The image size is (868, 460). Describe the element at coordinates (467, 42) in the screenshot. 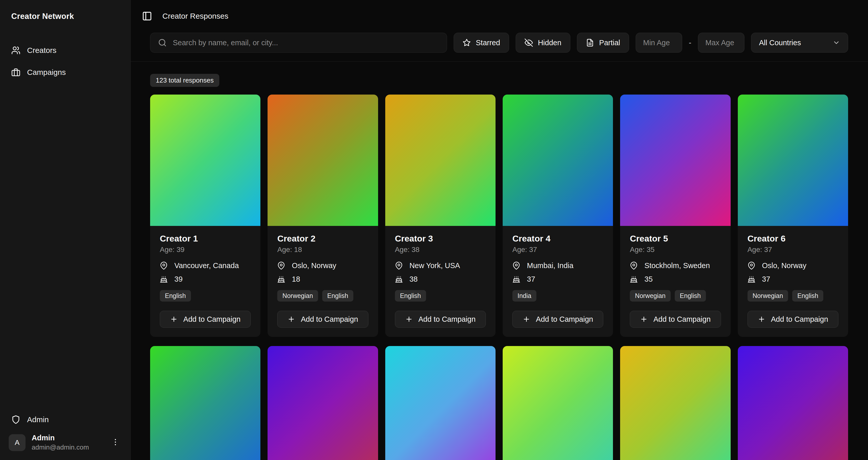

I see `star-icon` at that location.